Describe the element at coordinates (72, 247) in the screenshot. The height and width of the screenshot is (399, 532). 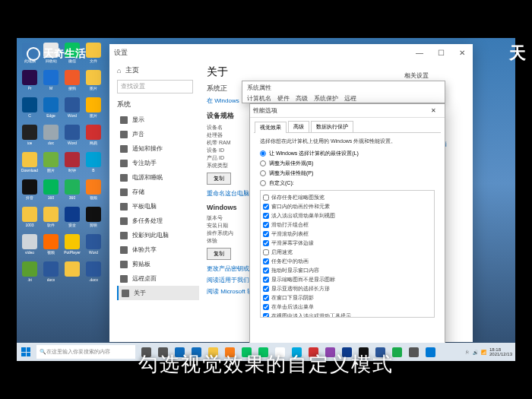
I see `desktop-icon: PotPlayer` at that location.